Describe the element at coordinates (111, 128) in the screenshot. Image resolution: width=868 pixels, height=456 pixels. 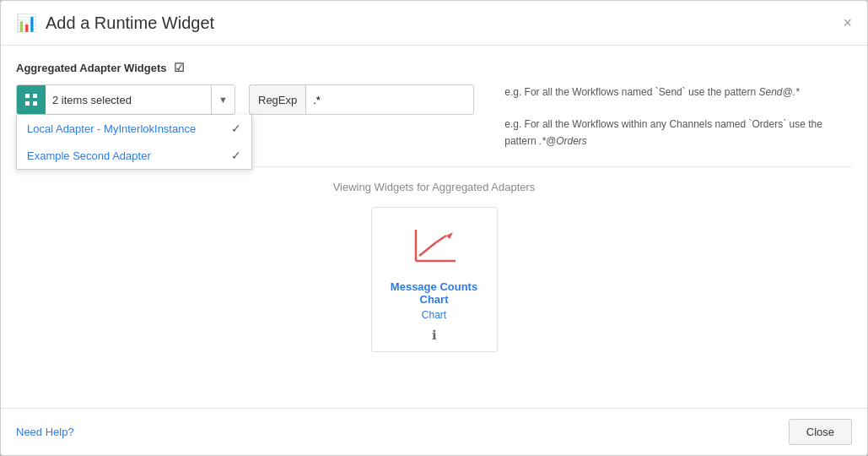
I see `dropdown-item-1-label: Local Adapter - MyInterlokInstance` at that location.